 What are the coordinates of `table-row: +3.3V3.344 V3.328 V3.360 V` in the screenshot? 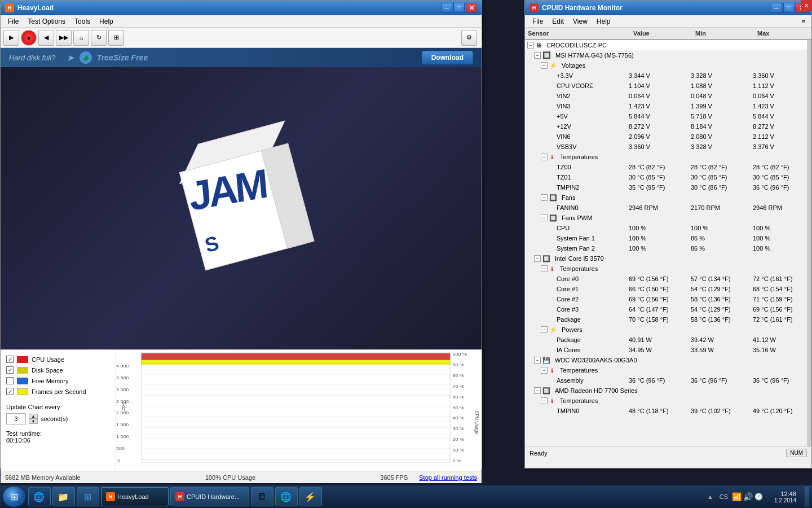 It's located at (666, 76).